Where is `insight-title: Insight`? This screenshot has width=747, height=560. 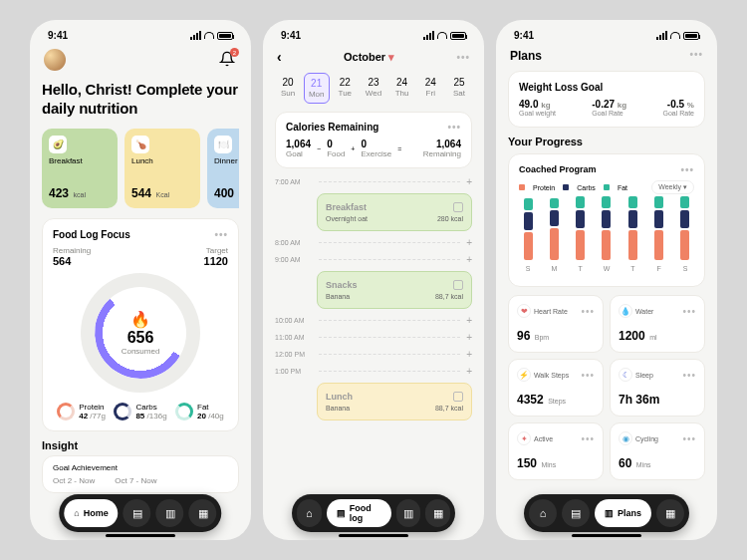 insight-title: Insight is located at coordinates (140, 445).